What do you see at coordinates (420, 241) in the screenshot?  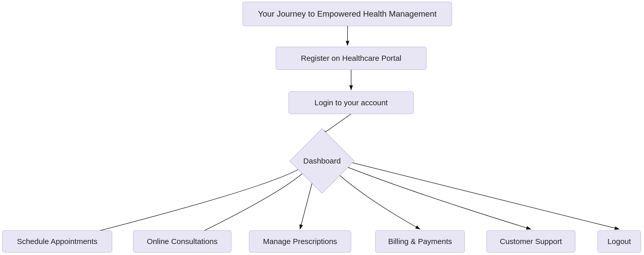 I see `billing-node: Billing & Payments` at bounding box center [420, 241].